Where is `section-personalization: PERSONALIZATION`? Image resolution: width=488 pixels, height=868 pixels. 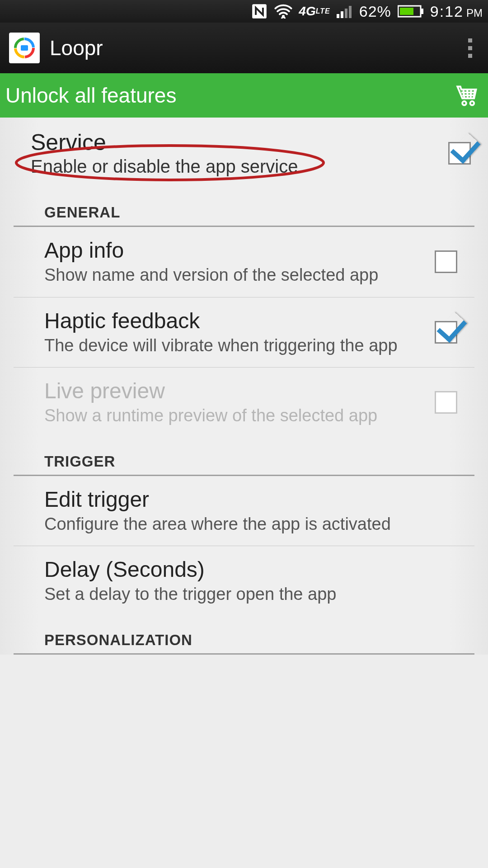
section-personalization: PERSONALIZATION is located at coordinates (244, 636).